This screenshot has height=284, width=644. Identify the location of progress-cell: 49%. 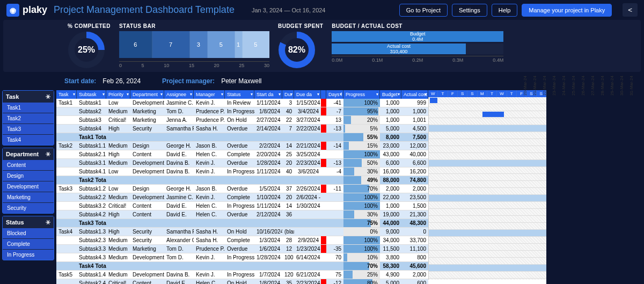
(362, 180).